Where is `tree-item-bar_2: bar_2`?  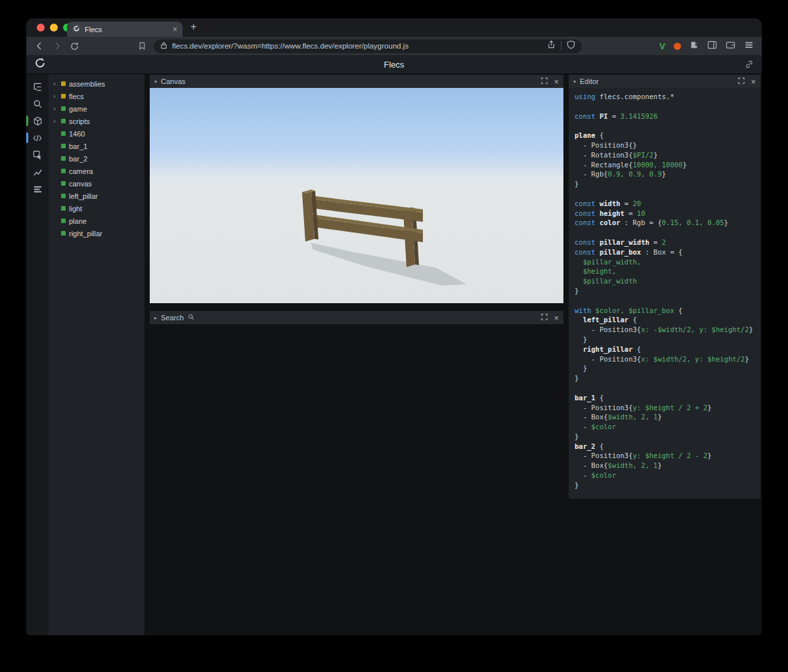 tree-item-bar_2: bar_2 is located at coordinates (97, 159).